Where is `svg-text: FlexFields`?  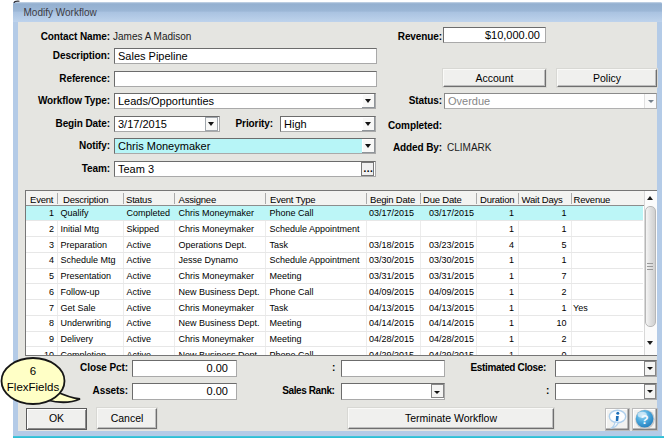
svg-text: FlexFields is located at coordinates (34, 387).